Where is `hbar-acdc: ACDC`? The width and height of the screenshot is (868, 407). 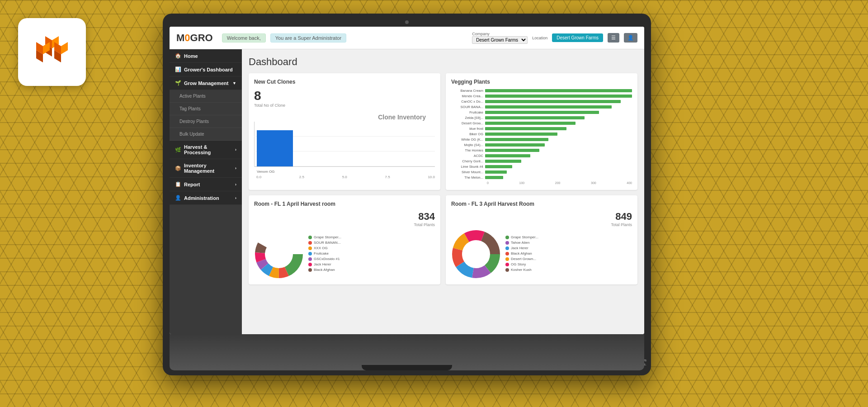 hbar-acdc: ACDC is located at coordinates (542, 156).